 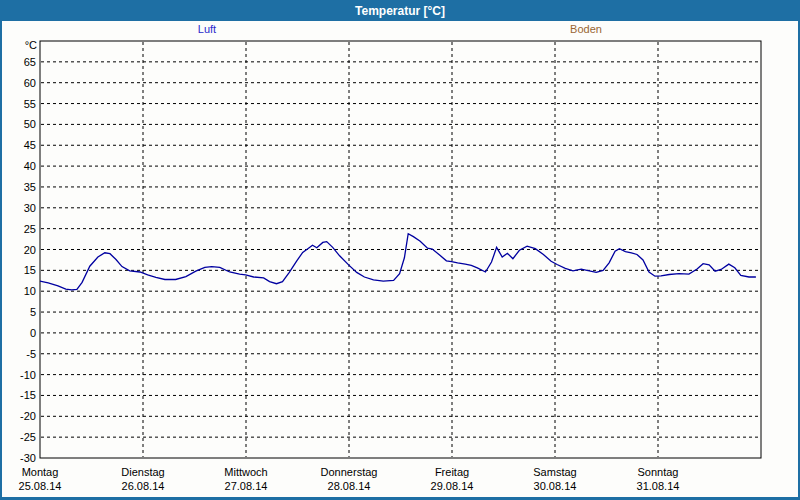 What do you see at coordinates (555, 486) in the screenshot?
I see `x-axis-date-label-5: 30.08.14` at bounding box center [555, 486].